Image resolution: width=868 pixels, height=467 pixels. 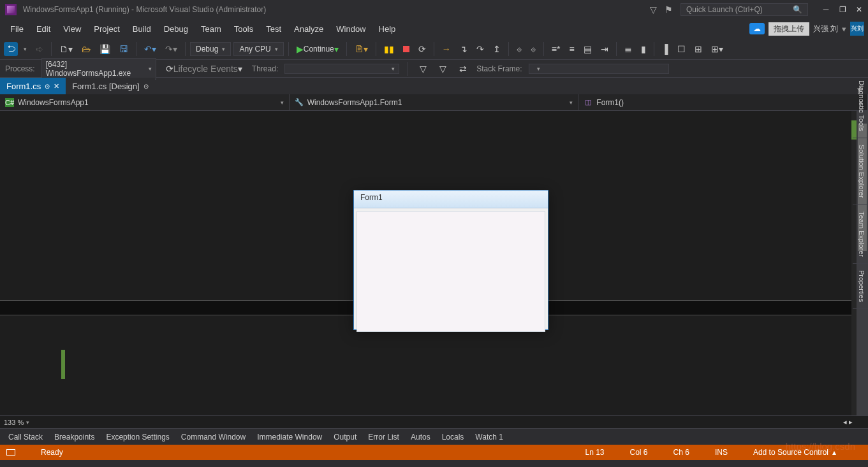 What do you see at coordinates (43, 29) in the screenshot?
I see `menu-edit: Edit` at bounding box center [43, 29].